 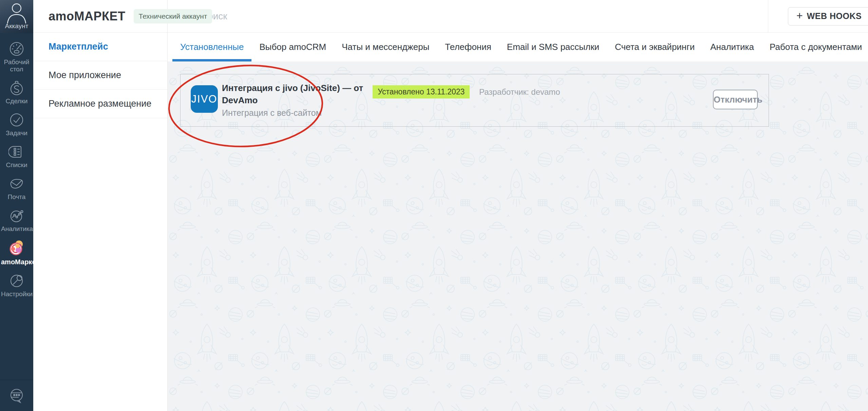 What do you see at coordinates (173, 16) in the screenshot?
I see `account-type-badge: Технический аккаунт` at bounding box center [173, 16].